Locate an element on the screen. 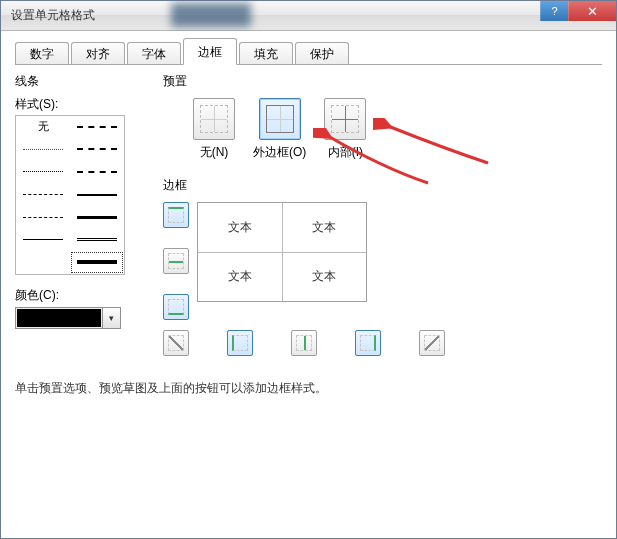 This screenshot has height=539, width=617. presets-group-label: 预置 is located at coordinates (175, 82).